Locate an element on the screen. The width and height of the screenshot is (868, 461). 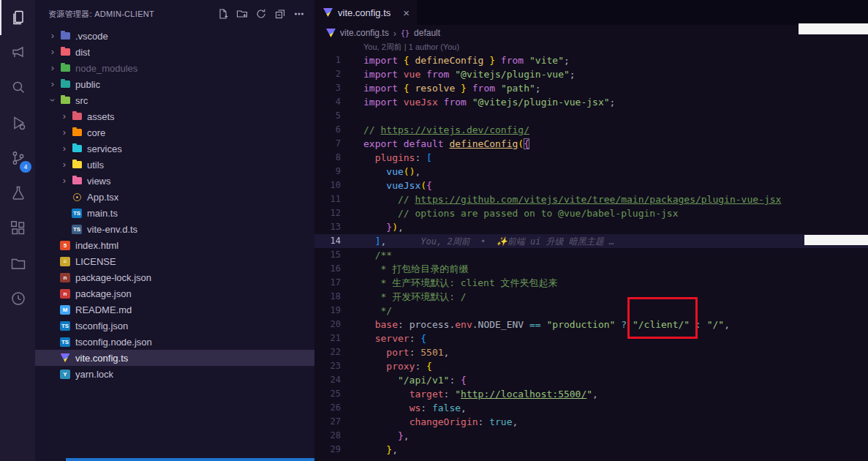
tree-item-vite-env.d.ts: TSvite-env.d.ts is located at coordinates (175, 229).